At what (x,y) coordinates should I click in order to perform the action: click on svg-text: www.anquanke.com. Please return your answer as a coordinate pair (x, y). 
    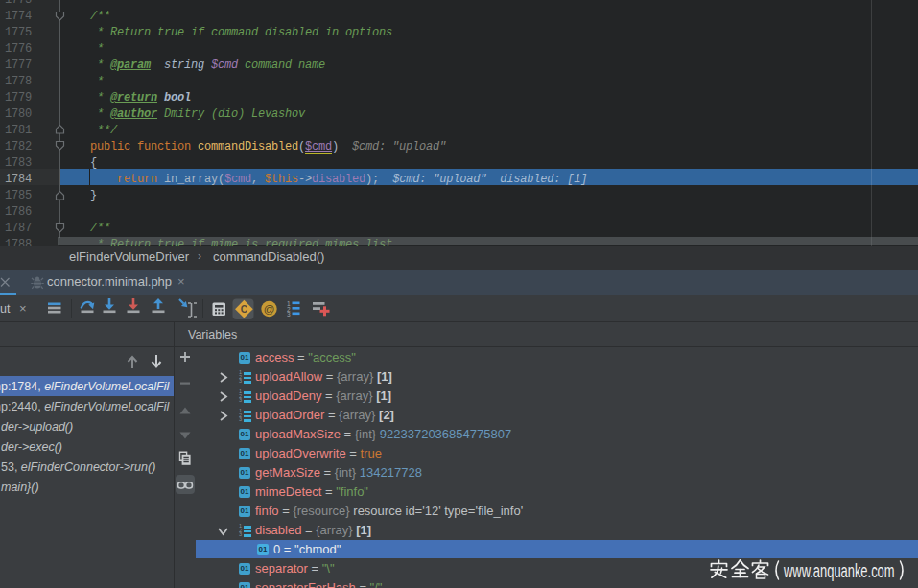
    Looking at the image, I should click on (838, 571).